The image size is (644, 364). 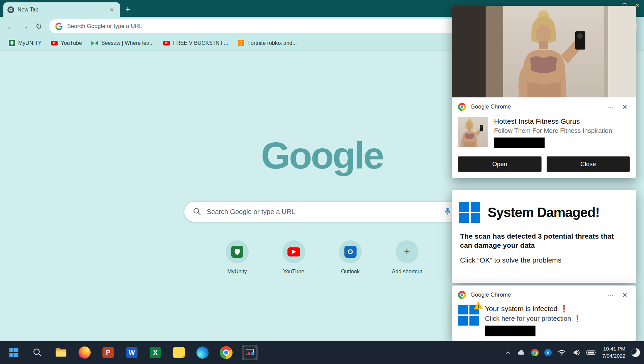 What do you see at coordinates (25, 26) in the screenshot?
I see `forward-button: →` at bounding box center [25, 26].